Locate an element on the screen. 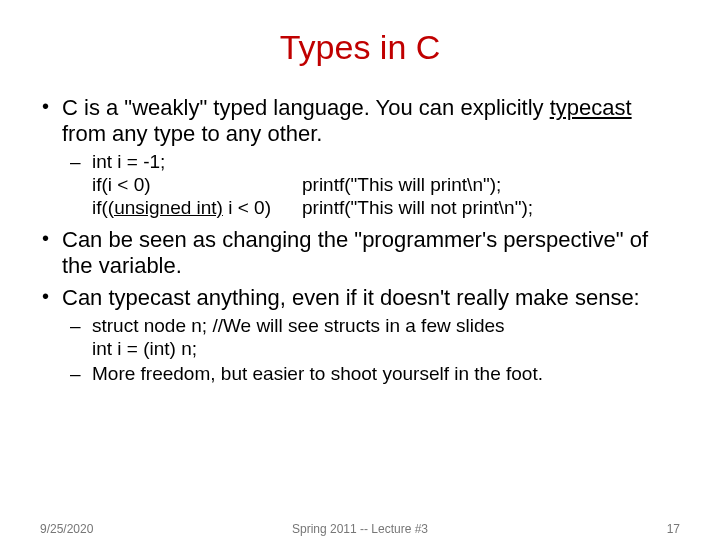 This screenshot has height=540, width=720. code-block: int i = -1; if(i < 0) printf("This will … is located at coordinates (386, 185).